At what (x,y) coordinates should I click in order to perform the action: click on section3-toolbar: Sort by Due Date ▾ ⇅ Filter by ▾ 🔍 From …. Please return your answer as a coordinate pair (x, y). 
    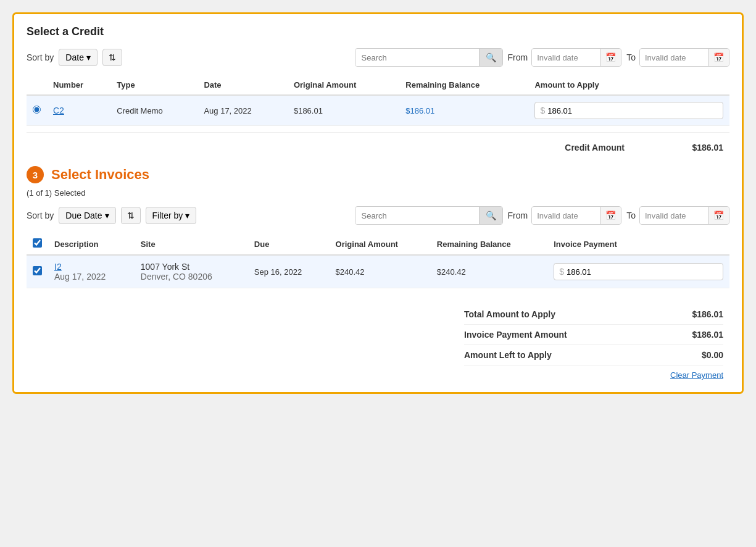
    Looking at the image, I should click on (378, 215).